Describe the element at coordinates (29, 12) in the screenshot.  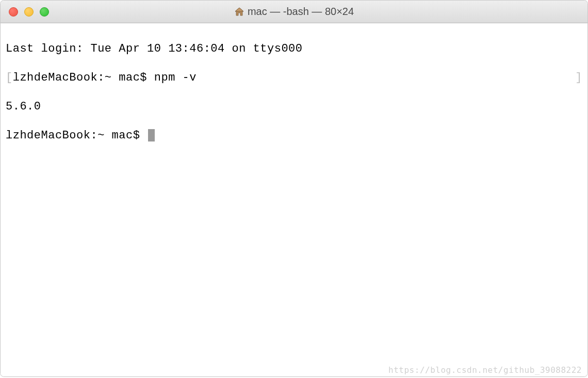
I see `traffic-lights` at that location.